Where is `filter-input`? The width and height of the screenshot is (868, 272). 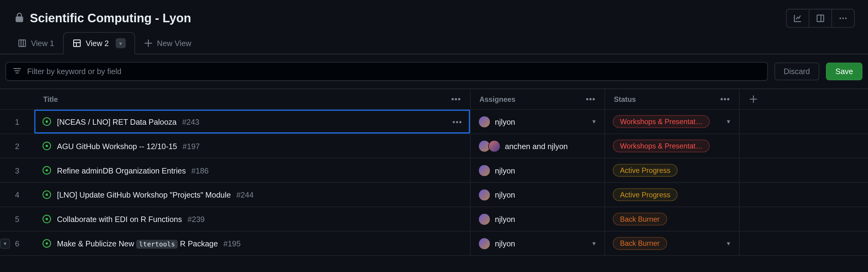 filter-input is located at coordinates (394, 71).